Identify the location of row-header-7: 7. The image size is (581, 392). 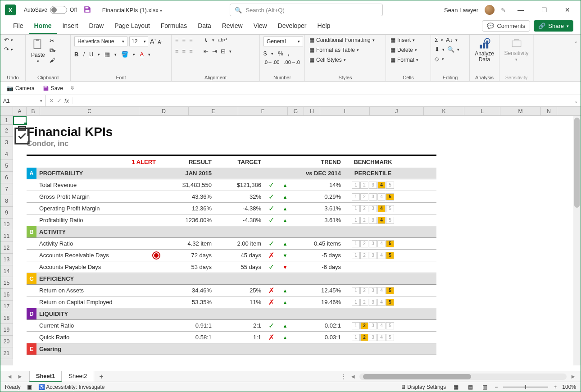
(7, 189).